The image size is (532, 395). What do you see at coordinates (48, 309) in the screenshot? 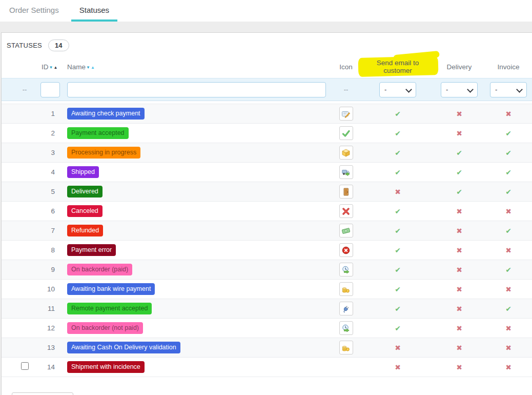
I see `row-id: 11` at bounding box center [48, 309].